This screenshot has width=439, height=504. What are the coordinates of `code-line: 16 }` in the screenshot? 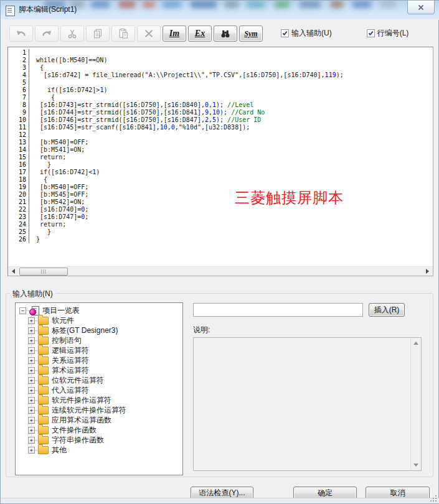 It's located at (220, 165).